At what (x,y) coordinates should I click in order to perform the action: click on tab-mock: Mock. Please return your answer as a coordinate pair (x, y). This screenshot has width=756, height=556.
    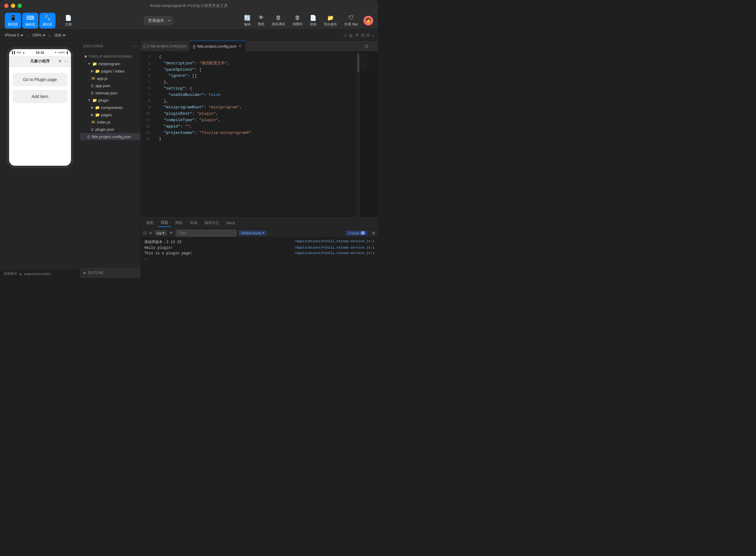
    Looking at the image, I should click on (231, 223).